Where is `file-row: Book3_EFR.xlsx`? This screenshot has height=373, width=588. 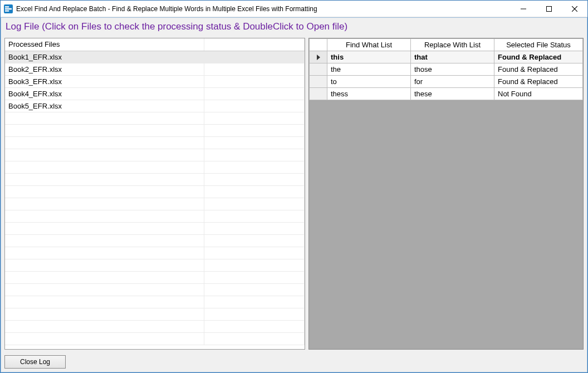
file-row: Book3_EFR.xlsx is located at coordinates (155, 81).